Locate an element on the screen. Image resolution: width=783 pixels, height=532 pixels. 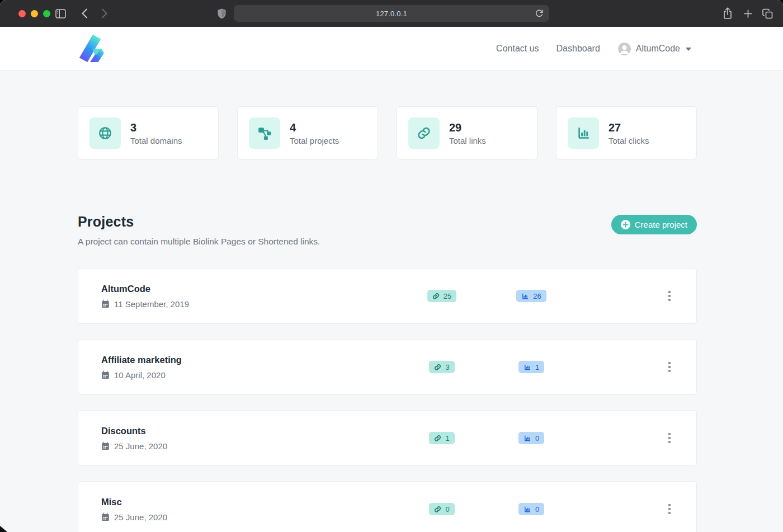
mouse-cursor is located at coordinates (3, 529).